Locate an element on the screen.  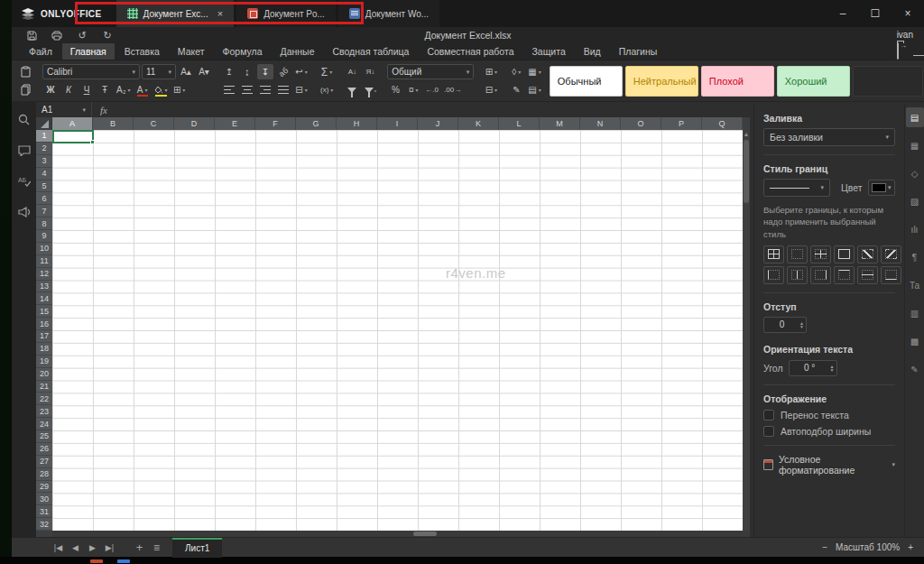
doc-tab: Документ Wo... is located at coordinates (389, 14).